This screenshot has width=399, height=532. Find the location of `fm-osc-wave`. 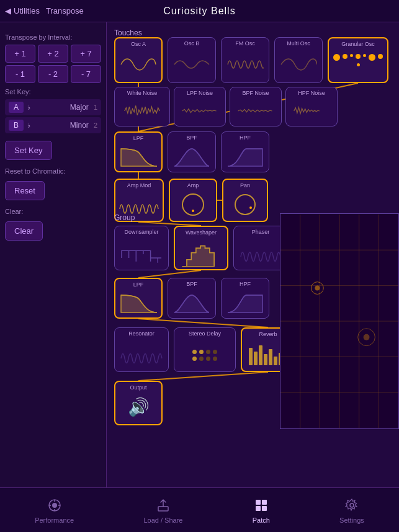

fm-osc-wave is located at coordinates (245, 64).